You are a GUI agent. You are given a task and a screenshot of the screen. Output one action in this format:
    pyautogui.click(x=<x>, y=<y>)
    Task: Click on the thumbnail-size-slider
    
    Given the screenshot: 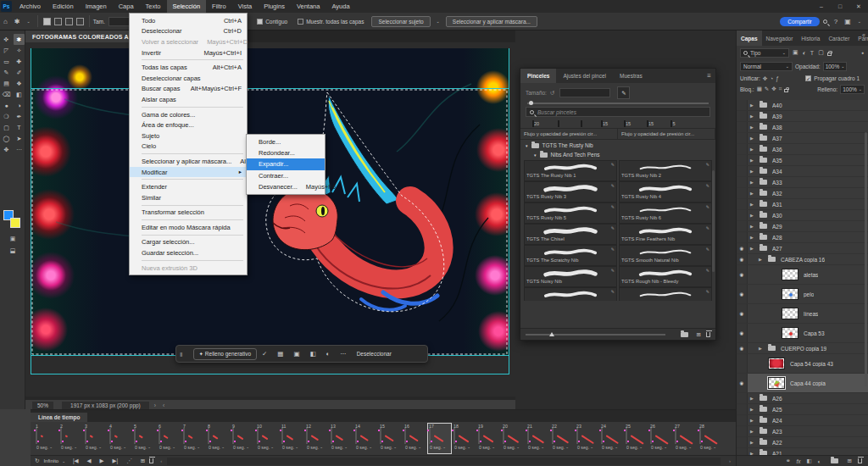 What is the action you would take?
    pyautogui.click(x=595, y=335)
    